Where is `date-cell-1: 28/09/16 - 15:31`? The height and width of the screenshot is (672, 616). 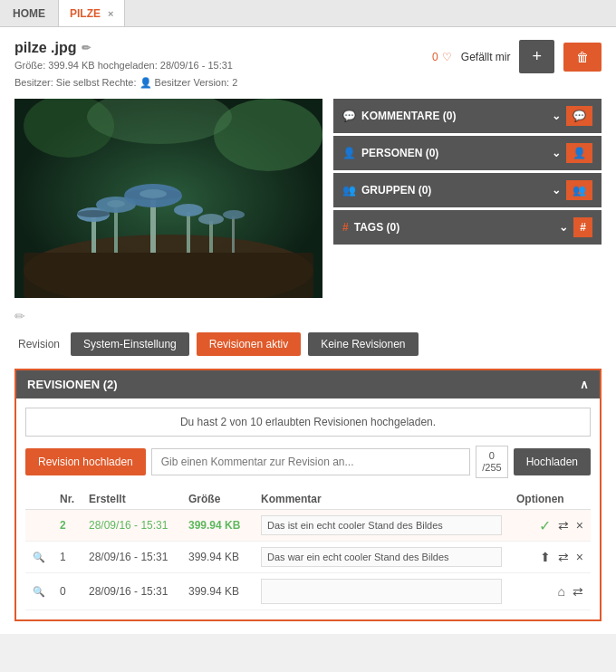
date-cell-1: 28/09/16 - 15:31 is located at coordinates (131, 558).